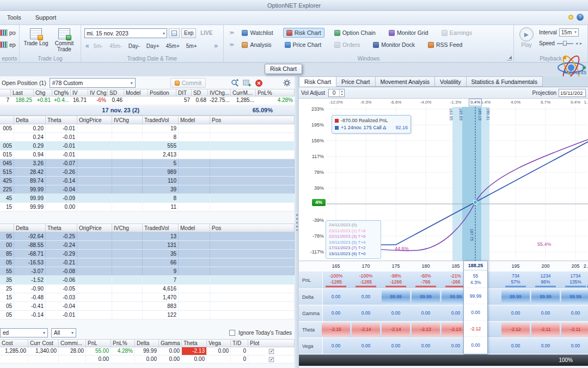  What do you see at coordinates (14, 17) in the screenshot?
I see `menu-item-tools: Tools` at bounding box center [14, 17].